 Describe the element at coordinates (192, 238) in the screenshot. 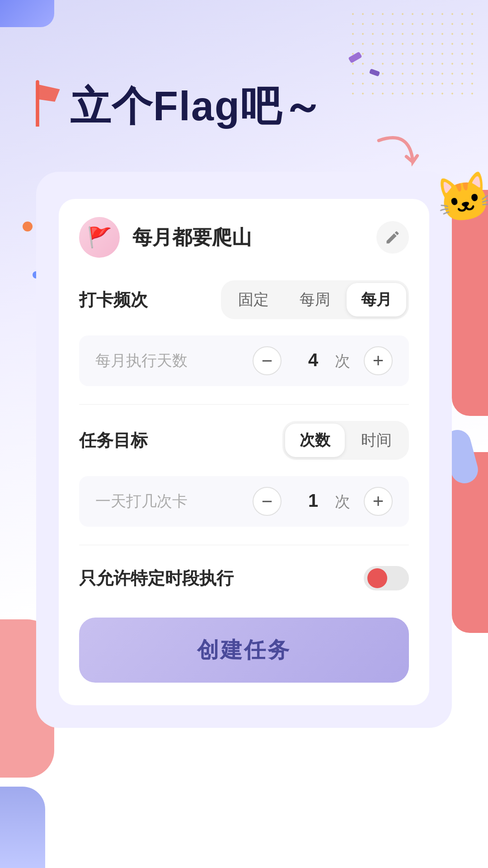

I see `task-name: 每月都要爬山` at that location.